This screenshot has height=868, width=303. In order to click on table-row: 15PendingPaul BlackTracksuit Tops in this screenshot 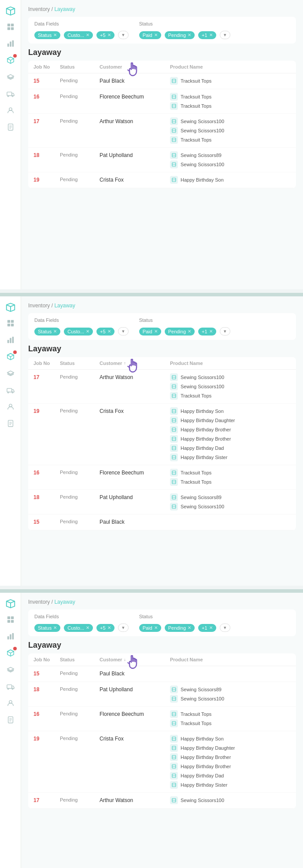, I will do `click(162, 81)`.